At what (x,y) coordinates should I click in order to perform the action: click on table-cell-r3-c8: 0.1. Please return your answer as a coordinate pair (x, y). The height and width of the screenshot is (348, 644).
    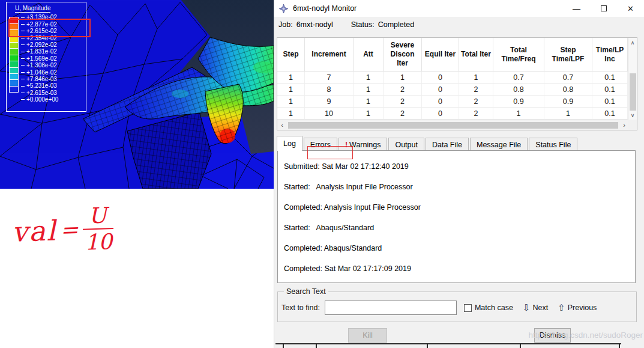
    Looking at the image, I should click on (610, 114).